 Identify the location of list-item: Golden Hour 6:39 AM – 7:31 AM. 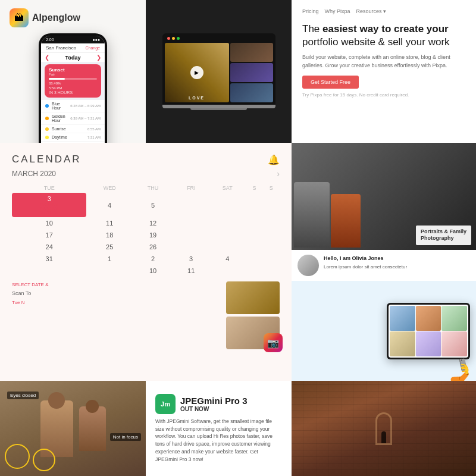
(73, 119).